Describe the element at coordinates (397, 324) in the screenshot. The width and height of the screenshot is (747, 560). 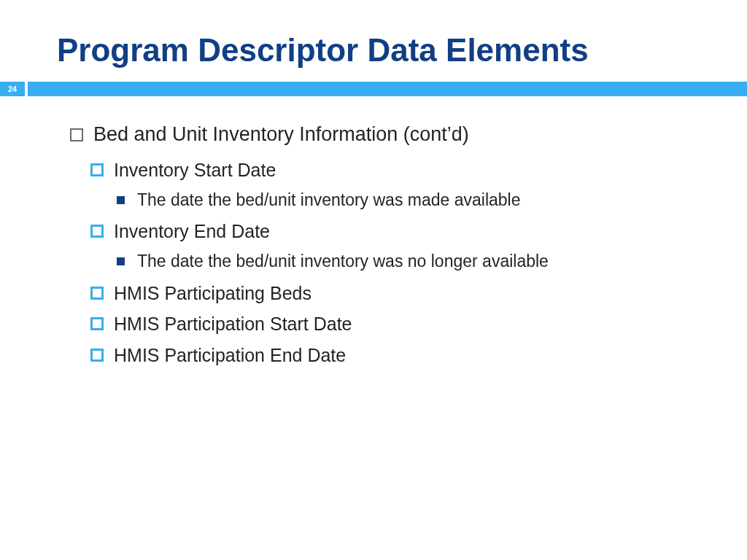
I see `bullet-level2: HMIS Participation Start Date` at that location.